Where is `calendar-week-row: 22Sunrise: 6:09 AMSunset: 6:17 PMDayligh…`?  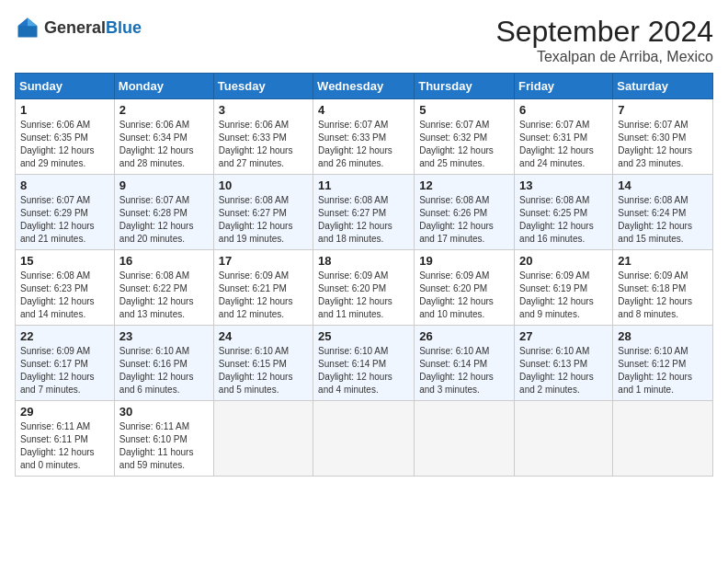
calendar-week-row: 22Sunrise: 6:09 AMSunset: 6:17 PMDayligh… is located at coordinates (364, 363).